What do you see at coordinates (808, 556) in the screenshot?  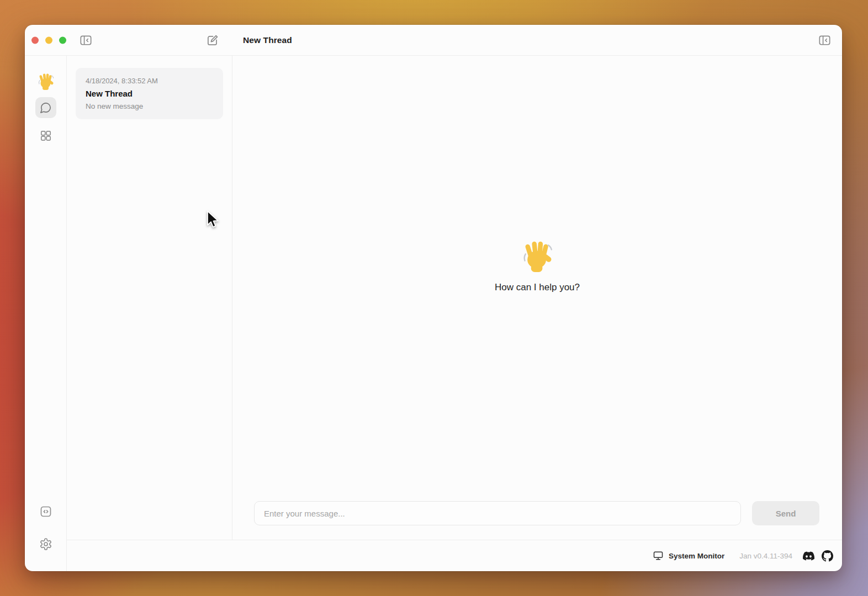 I see `discord-icon` at bounding box center [808, 556].